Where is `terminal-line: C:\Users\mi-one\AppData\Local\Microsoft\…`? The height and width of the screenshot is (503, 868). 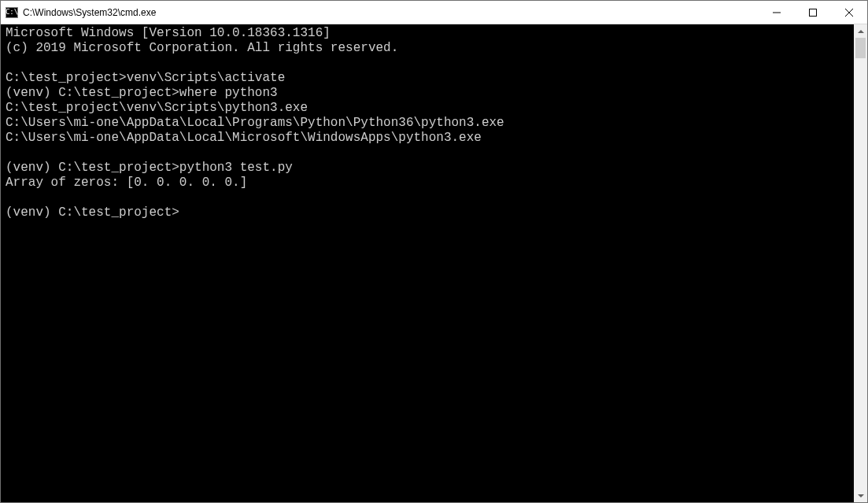
terminal-line: C:\Users\mi-one\AppData\Local\Microsoft\… is located at coordinates (430, 139).